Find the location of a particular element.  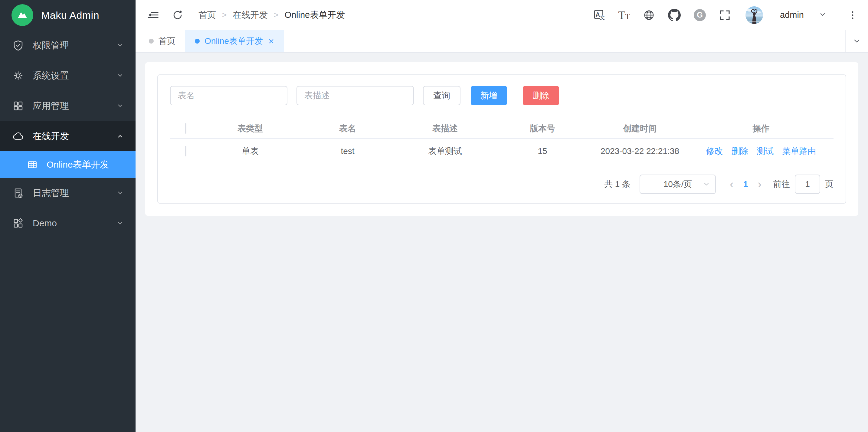

demo-icon is located at coordinates (18, 223).